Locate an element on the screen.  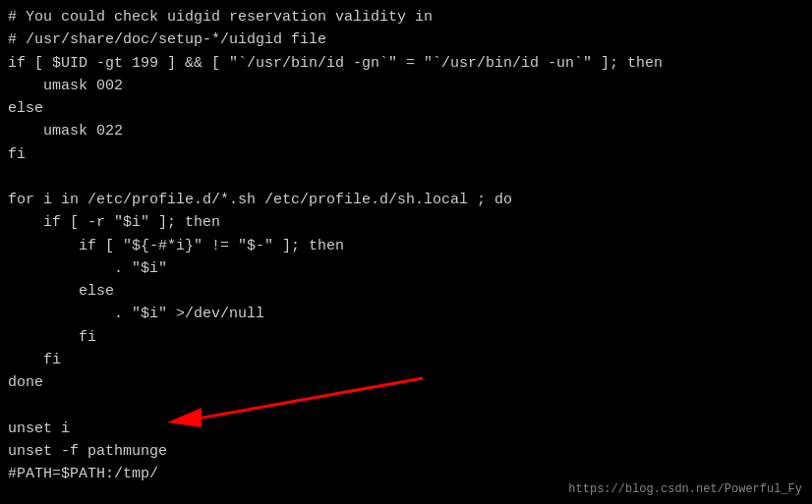
watermark: https://blog.csdn.net/Powerful_Fy is located at coordinates (685, 489).